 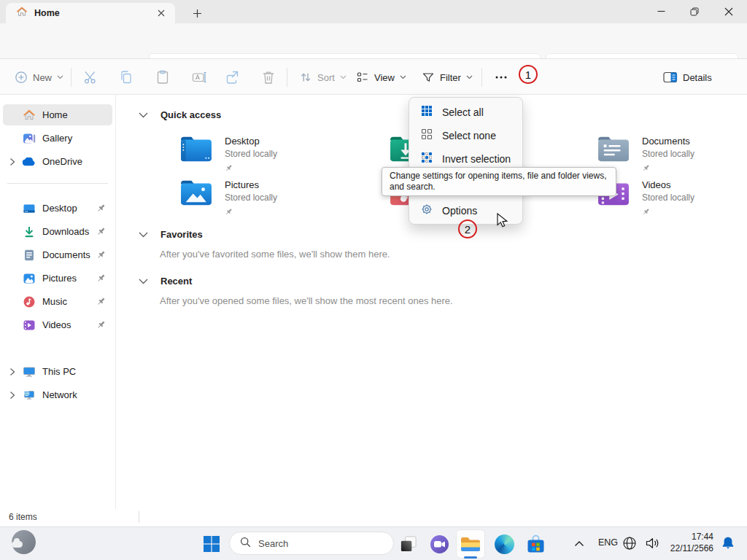 I want to click on rename-button, so click(x=199, y=77).